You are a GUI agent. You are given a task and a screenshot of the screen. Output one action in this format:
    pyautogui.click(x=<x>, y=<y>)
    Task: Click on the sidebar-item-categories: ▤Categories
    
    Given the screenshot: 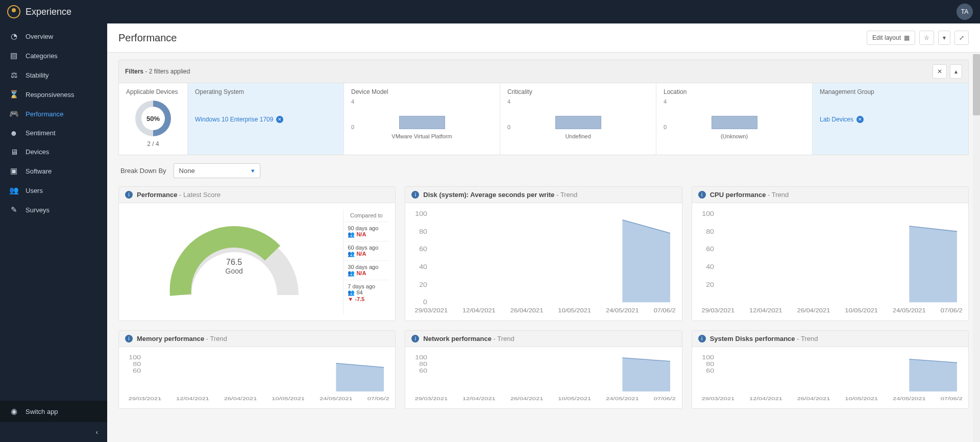 What is the action you would take?
    pyautogui.click(x=54, y=56)
    